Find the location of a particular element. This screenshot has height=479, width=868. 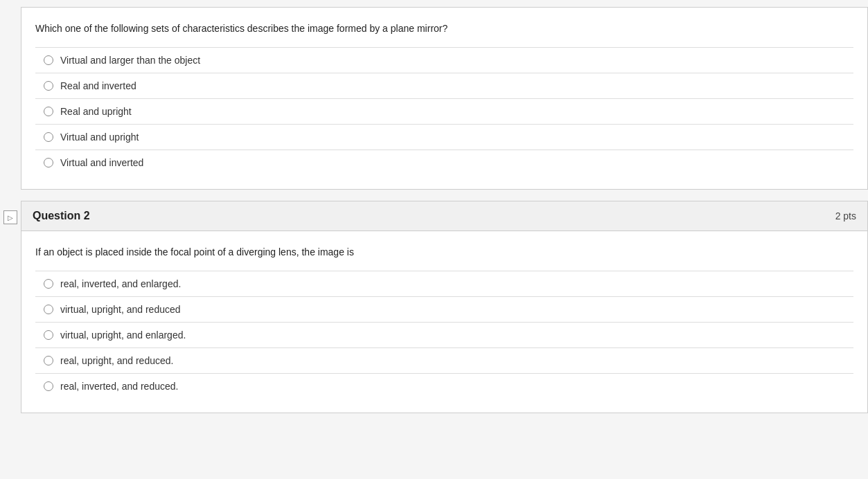

list-item: Virtual and upright is located at coordinates (445, 137).